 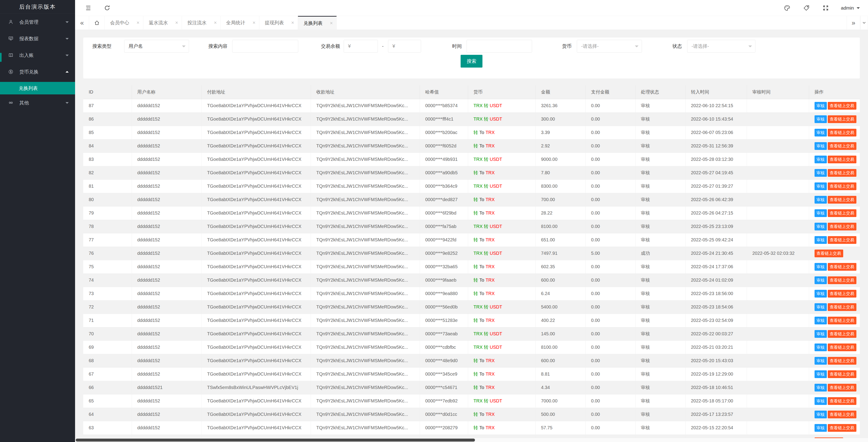 I want to click on tab-withdraw-list: 提现列表×, so click(x=279, y=23).